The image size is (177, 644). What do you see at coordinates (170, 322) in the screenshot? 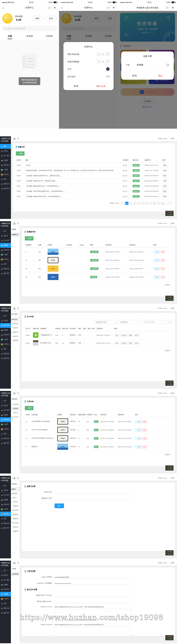
I see `search-button` at bounding box center [170, 322].